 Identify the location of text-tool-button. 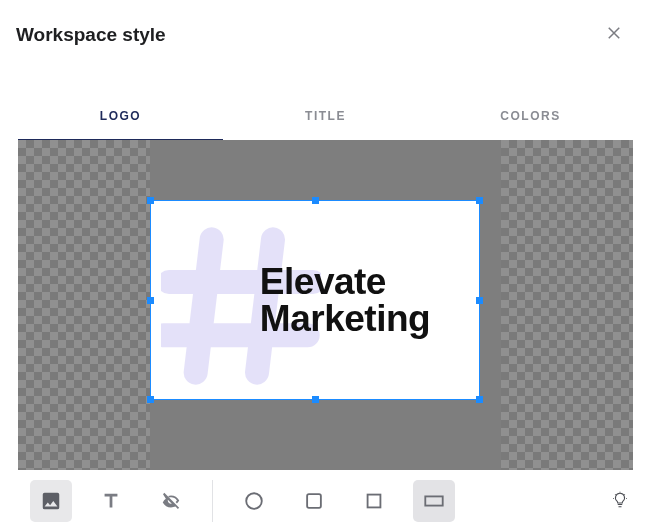
(111, 501).